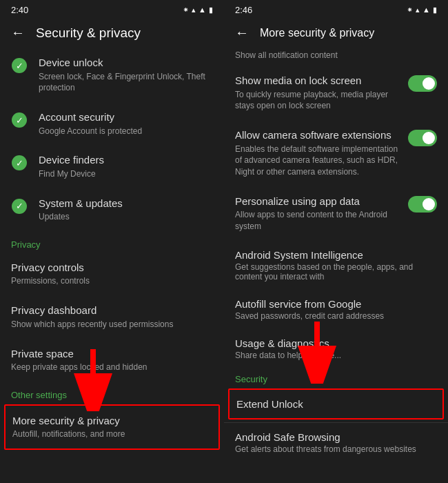 The width and height of the screenshot is (448, 483). I want to click on privacy-controls-title: Privacy controls, so click(112, 268).